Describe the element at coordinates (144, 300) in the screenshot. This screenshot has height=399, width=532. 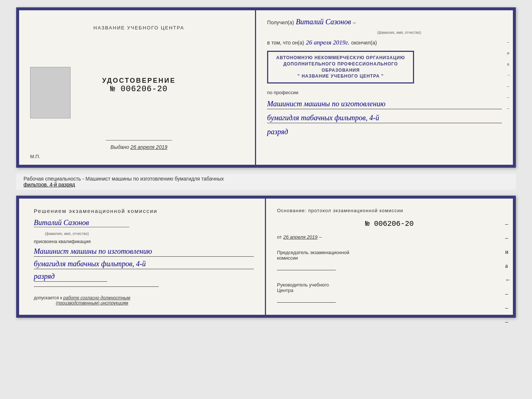
I see `dopuskaetsya-block: допускается к работе согласно должностны…` at that location.